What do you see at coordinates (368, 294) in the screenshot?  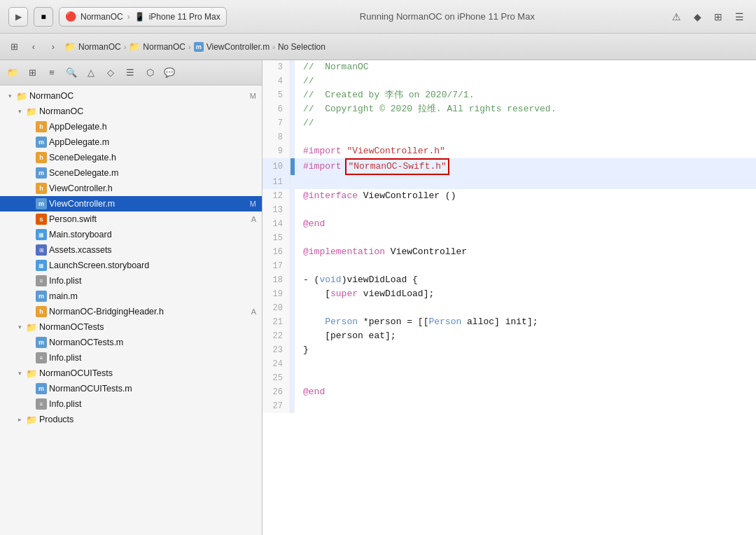 I see `line-content-19: [super viewDidLoad];` at bounding box center [368, 294].